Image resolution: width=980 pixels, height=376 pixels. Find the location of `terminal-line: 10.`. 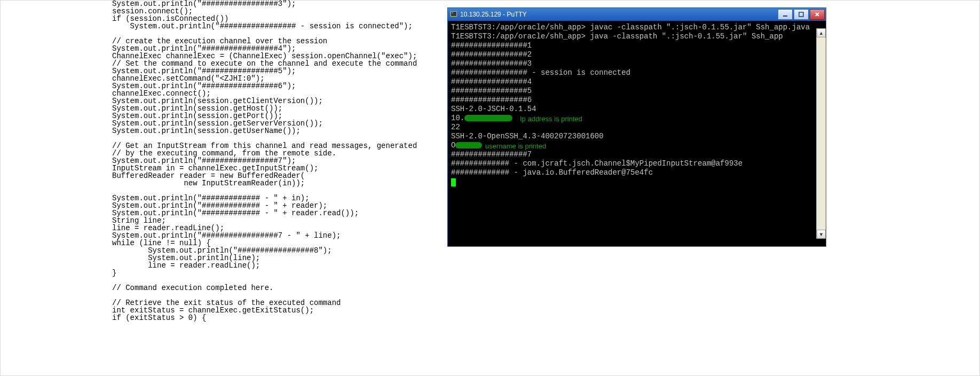

terminal-line: 10. is located at coordinates (637, 119).